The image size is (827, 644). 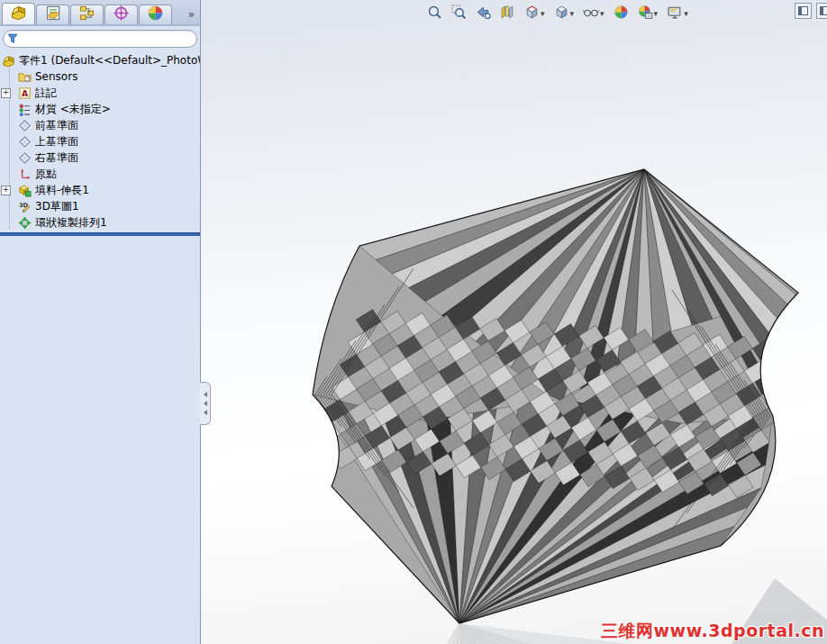 I want to click on pane-toggle-right-button, so click(x=822, y=11).